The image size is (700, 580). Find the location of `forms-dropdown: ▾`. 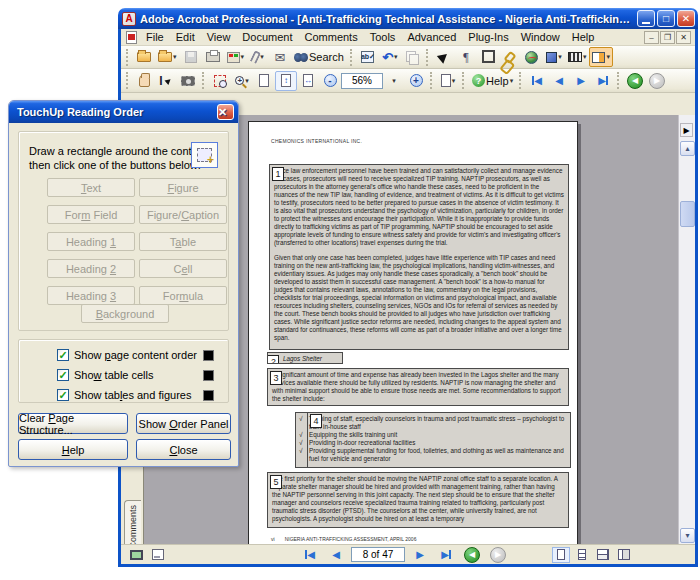

forms-dropdown: ▾ is located at coordinates (554, 57).